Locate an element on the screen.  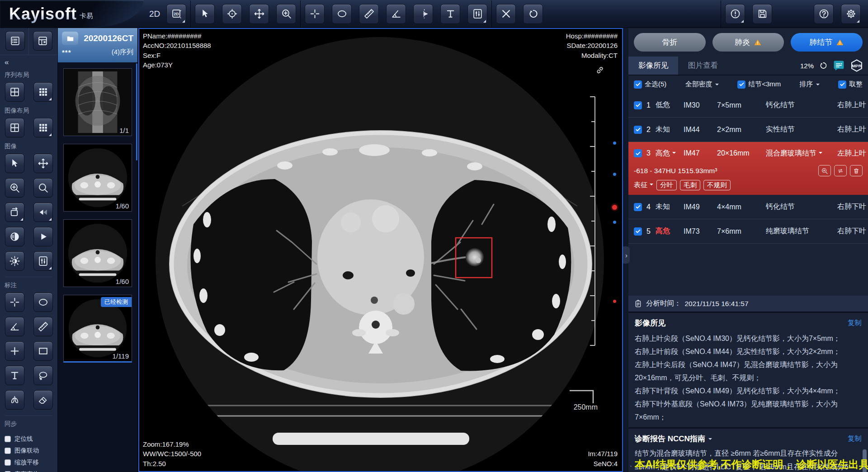
series-thumbnail: 1/1 is located at coordinates (98, 102).